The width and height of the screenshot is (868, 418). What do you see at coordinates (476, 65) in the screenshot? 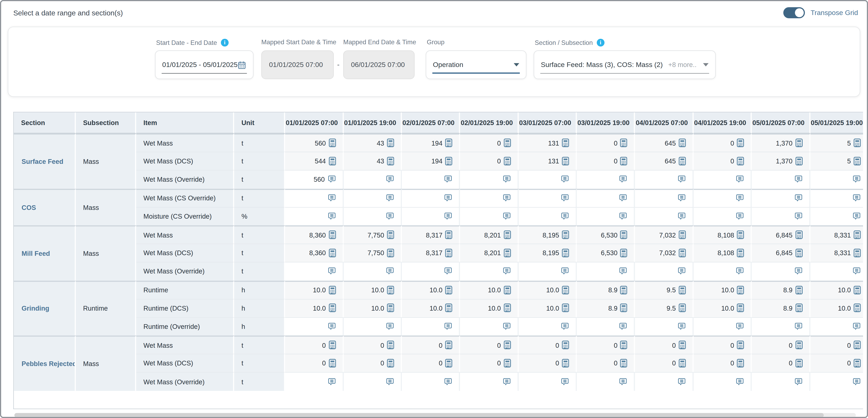
I see `group-select: Operation` at bounding box center [476, 65].